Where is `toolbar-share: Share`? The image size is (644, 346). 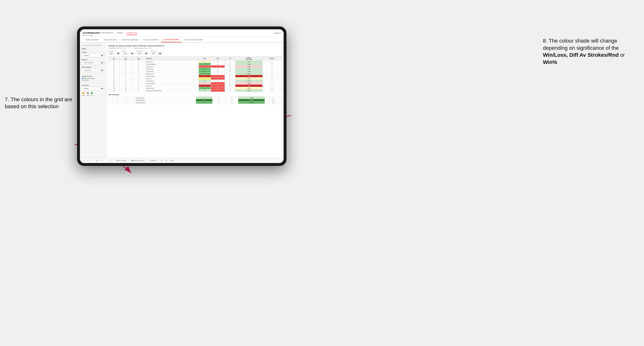
toolbar-share: Share is located at coordinates (172, 161).